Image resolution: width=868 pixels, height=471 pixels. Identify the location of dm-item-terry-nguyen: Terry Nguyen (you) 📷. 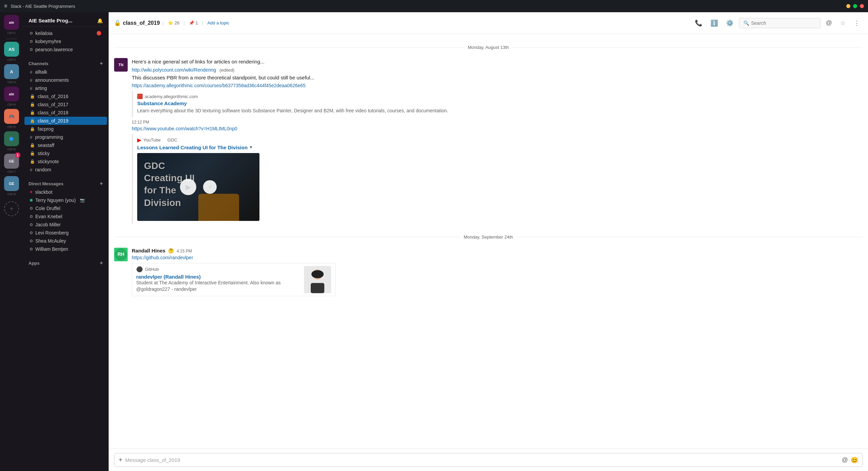
(66, 200).